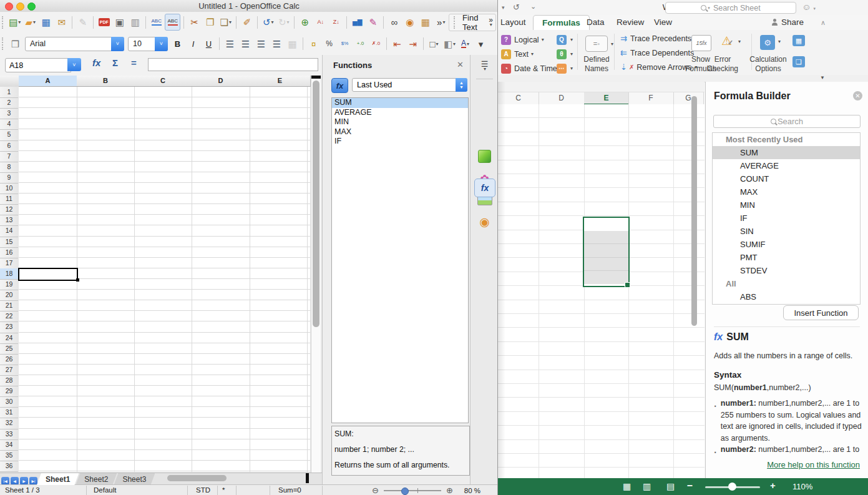 The height and width of the screenshot is (495, 868). Describe the element at coordinates (105, 490) in the screenshot. I see `page-style-status: Default` at that location.